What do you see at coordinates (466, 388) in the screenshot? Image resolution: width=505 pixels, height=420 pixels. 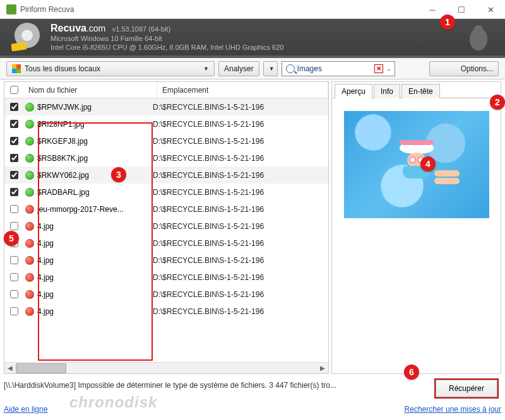 I see `recover-button: Récupérer` at bounding box center [466, 388].